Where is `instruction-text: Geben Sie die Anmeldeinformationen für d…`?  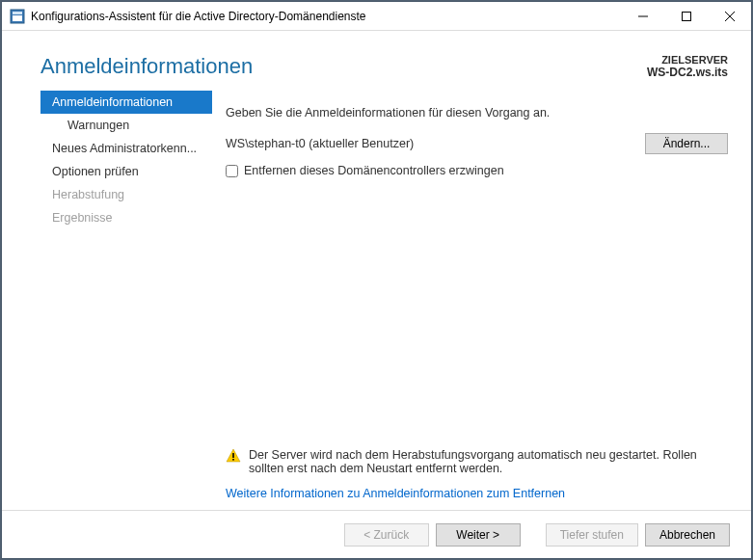 instruction-text: Geben Sie die Anmeldeinformationen für d… is located at coordinates (476, 113).